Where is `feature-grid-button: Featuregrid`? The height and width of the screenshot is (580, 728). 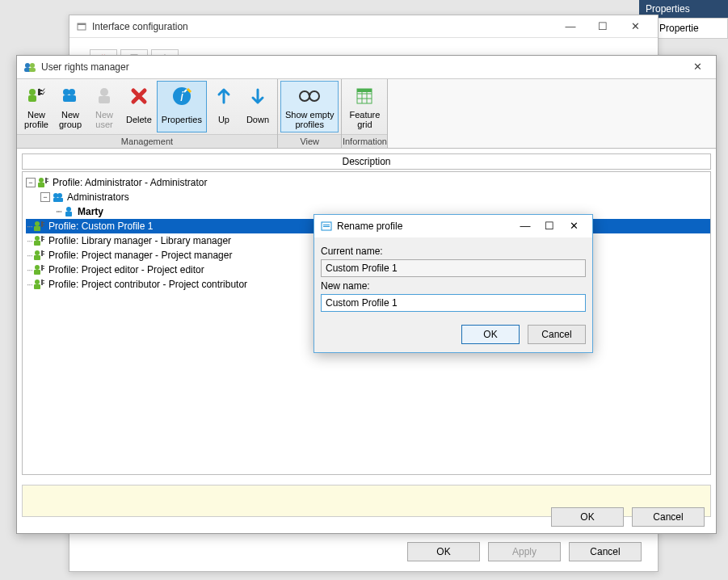
feature-grid-button: Featuregrid is located at coordinates (364, 107).